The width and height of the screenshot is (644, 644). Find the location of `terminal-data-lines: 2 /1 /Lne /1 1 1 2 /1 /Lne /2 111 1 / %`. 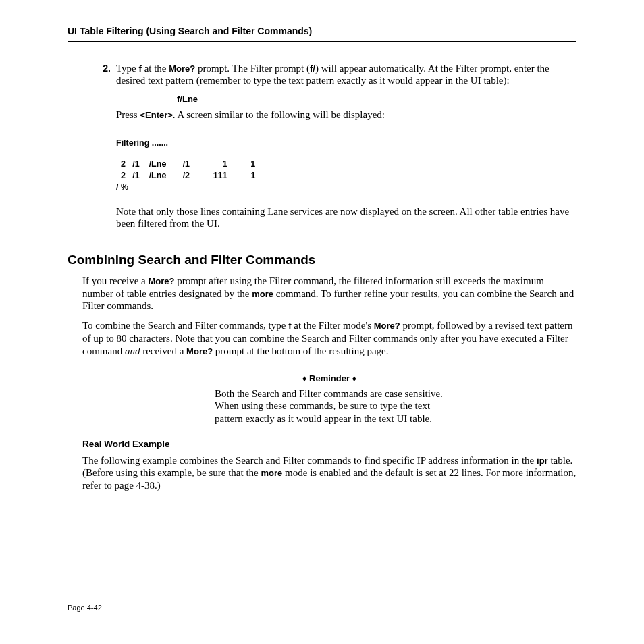

terminal-data-lines: 2 /1 /Lne /1 1 1 2 /1 /Lne /2 111 1 / % is located at coordinates (346, 176).